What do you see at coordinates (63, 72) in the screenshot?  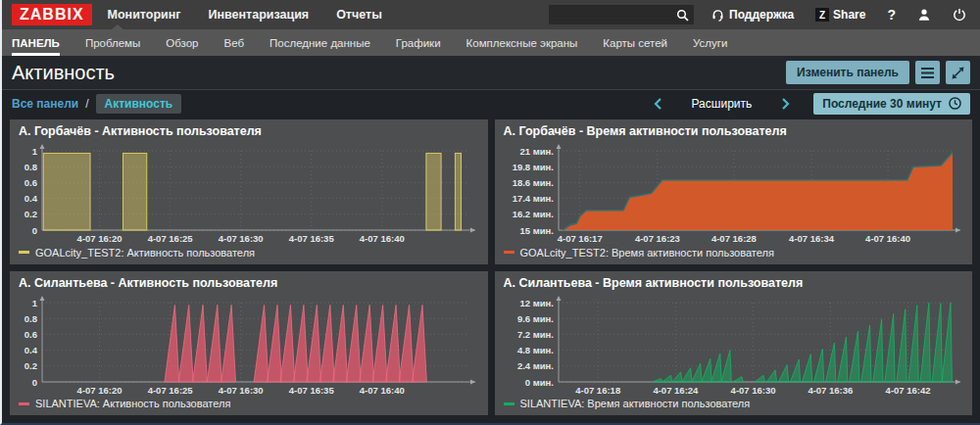 I see `page-title: Активность` at bounding box center [63, 72].